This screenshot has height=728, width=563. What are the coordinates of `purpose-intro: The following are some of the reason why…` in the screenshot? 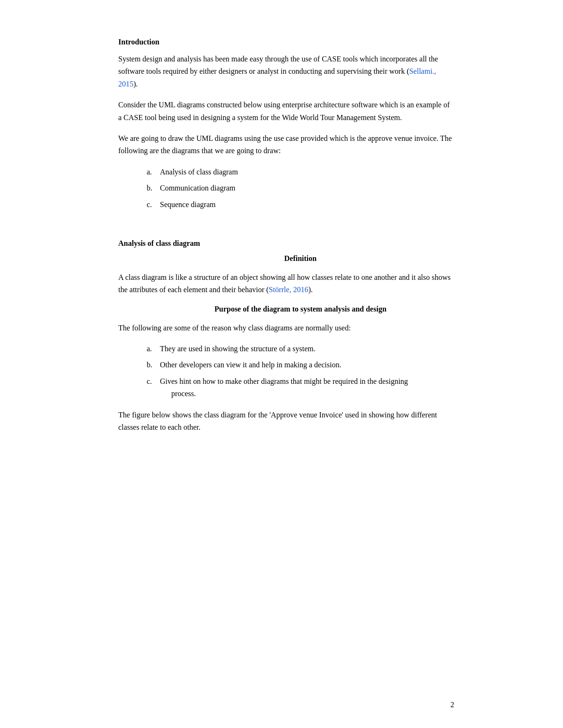 It's located at (286, 328).